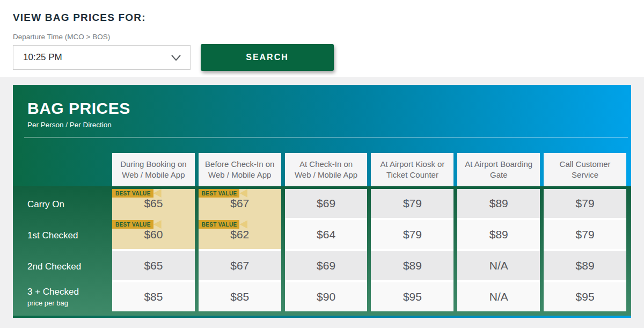 This screenshot has width=644, height=328. What do you see at coordinates (322, 170) in the screenshot?
I see `price-table-header: During Booking on Web / Mobile AppBefore…` at bounding box center [322, 170].